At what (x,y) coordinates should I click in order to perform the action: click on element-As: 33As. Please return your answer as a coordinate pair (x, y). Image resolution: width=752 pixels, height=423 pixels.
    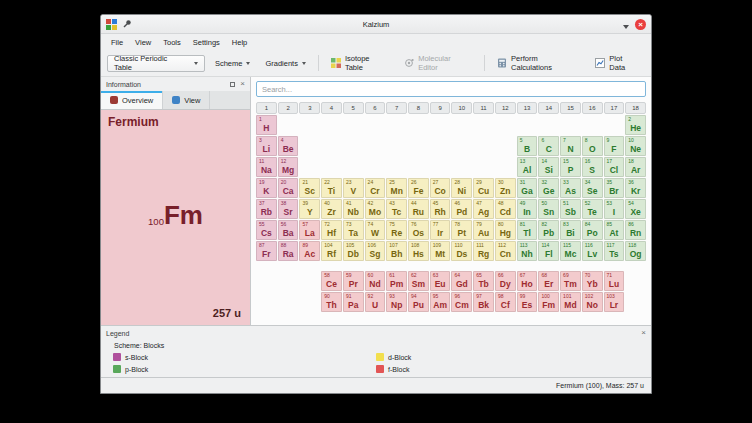
    Looking at the image, I should click on (570, 188).